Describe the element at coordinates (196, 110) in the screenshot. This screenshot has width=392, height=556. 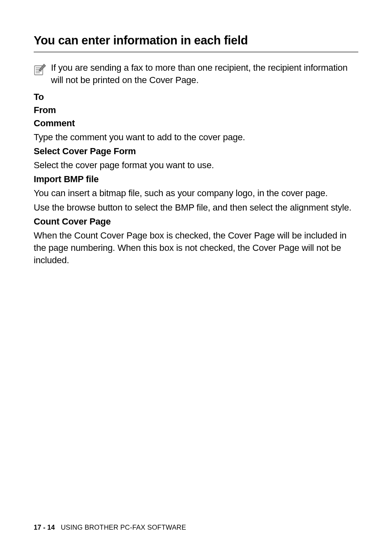
I see `heading-from: From` at that location.